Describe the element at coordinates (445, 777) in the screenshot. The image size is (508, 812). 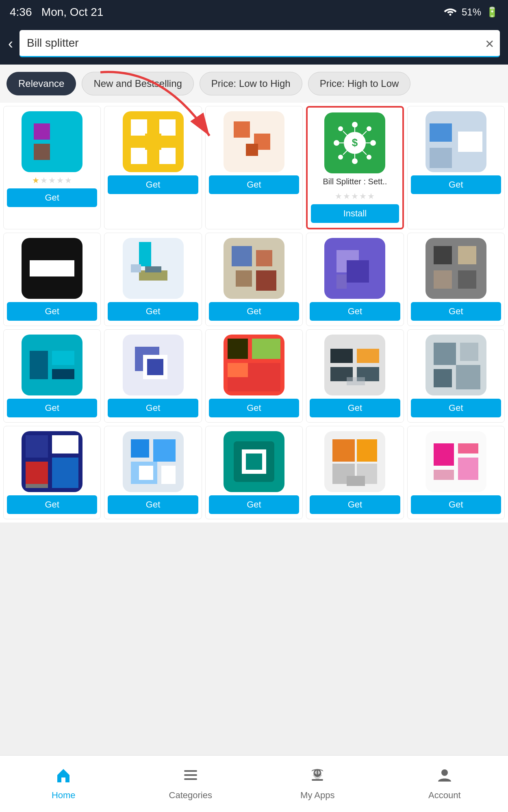
I see `person-icon` at that location.